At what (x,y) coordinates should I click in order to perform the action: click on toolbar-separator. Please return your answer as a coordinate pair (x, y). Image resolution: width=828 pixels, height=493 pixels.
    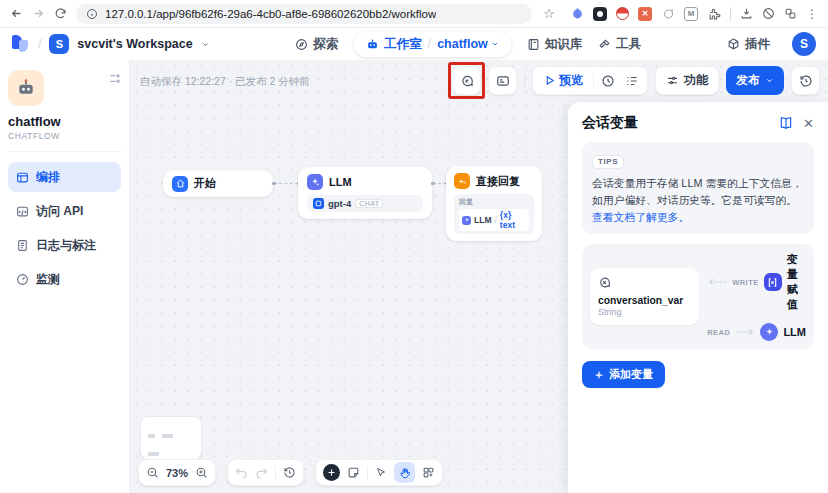
    Looking at the image, I should click on (524, 81).